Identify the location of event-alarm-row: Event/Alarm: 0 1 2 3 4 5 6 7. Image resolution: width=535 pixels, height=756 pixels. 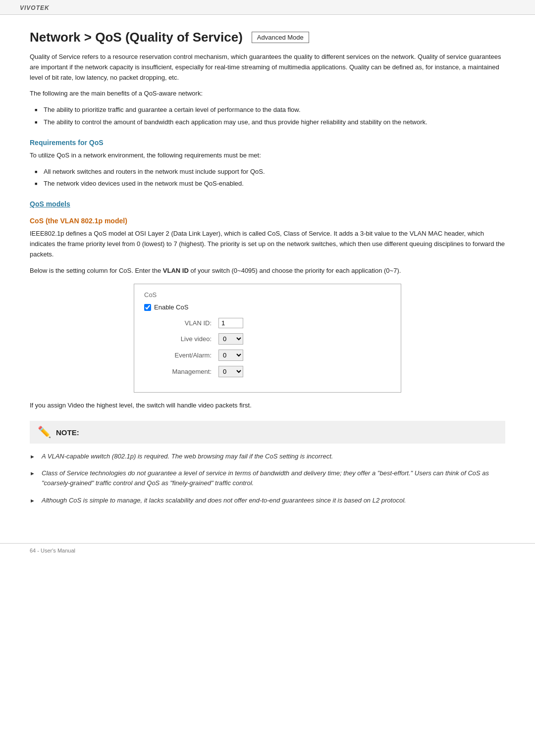
(268, 355).